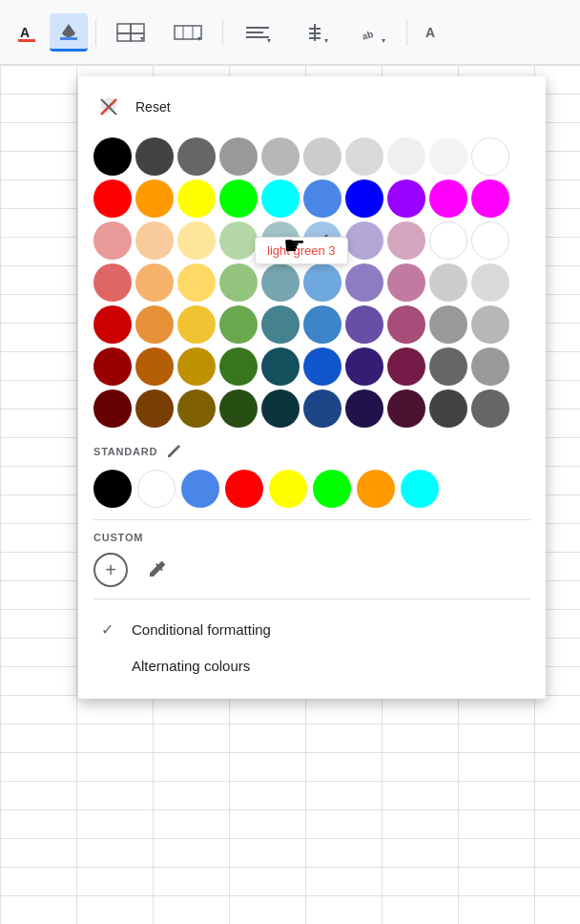 Image resolution: width=580 pixels, height=924 pixels. What do you see at coordinates (258, 32) in the screenshot?
I see `align-button` at bounding box center [258, 32].